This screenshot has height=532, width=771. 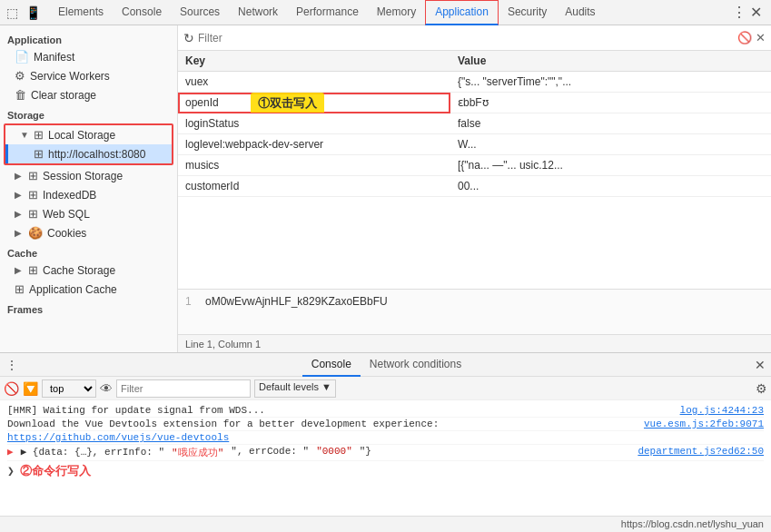 What do you see at coordinates (474, 82) in the screenshot?
I see `table-row: vuex {"s... "serverTime":"","...` at bounding box center [474, 82].